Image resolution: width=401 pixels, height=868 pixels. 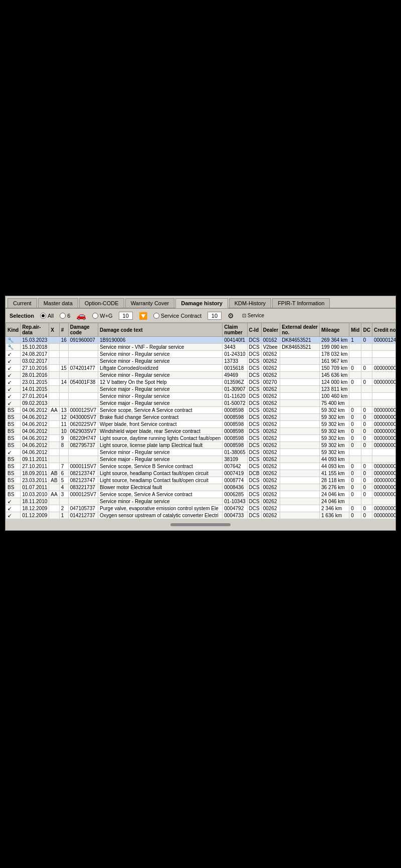 I want to click on table-row: BS27.10.20117000011SV7Service scope, Ser…, so click(x=201, y=467).